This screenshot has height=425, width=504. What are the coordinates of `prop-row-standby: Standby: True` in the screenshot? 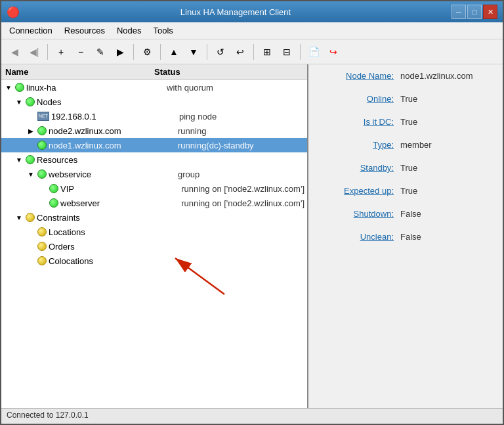 It's located at (406, 168).